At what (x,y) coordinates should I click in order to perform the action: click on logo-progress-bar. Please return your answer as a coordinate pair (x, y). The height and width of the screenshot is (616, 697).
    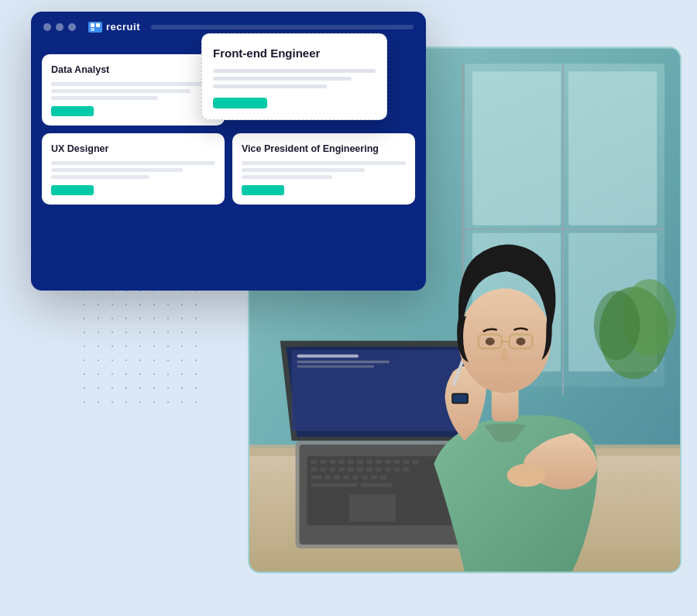
    Looking at the image, I should click on (282, 27).